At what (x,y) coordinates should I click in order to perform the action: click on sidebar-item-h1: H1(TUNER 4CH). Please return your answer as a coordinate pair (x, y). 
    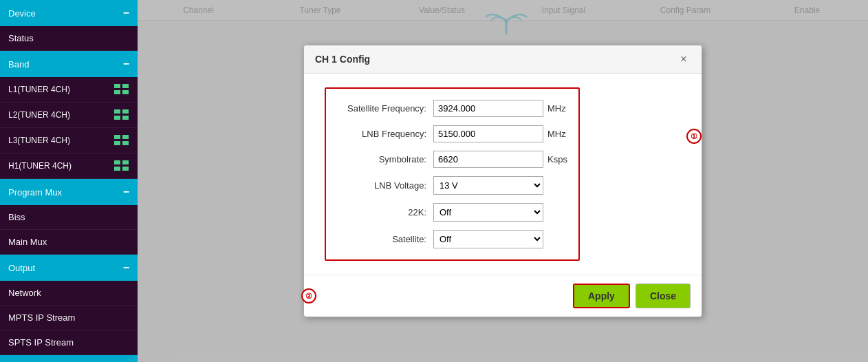
    Looking at the image, I should click on (69, 167).